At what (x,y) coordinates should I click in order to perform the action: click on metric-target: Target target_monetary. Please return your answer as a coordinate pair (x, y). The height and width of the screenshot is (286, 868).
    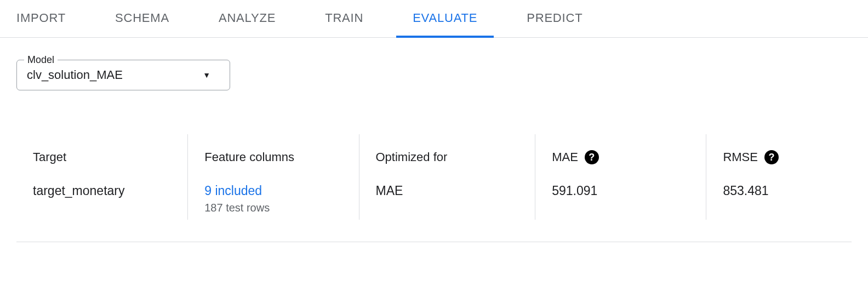
    Looking at the image, I should click on (102, 177).